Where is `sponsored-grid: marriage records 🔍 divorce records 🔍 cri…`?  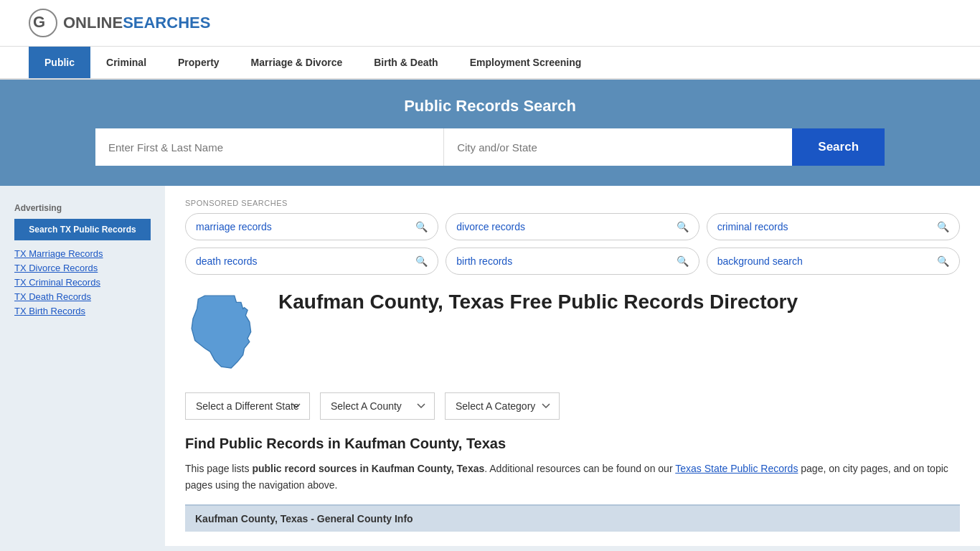
sponsored-grid: marriage records 🔍 divorce records 🔍 cri… is located at coordinates (573, 244).